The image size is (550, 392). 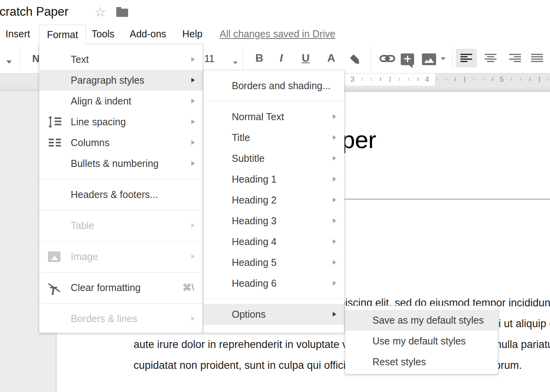 I want to click on menu-item-clear-formatting: T Clear formatting ⌘\, so click(x=121, y=288).